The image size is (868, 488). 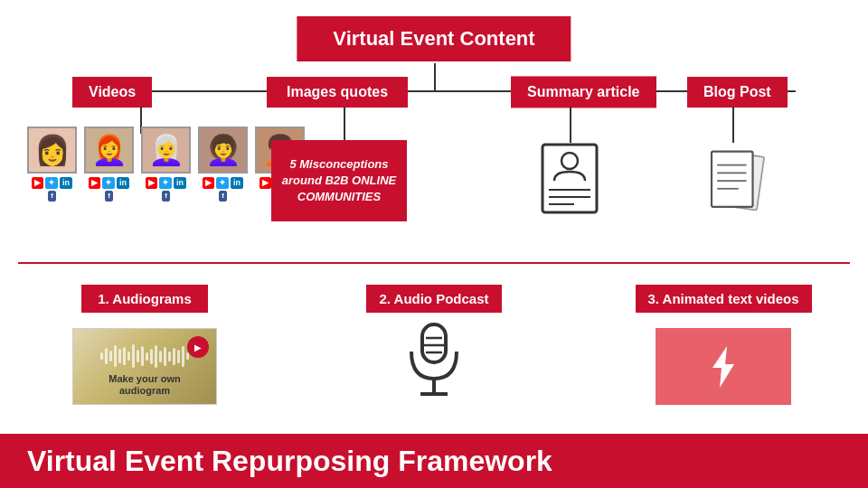 What do you see at coordinates (723, 367) in the screenshot?
I see `animated-thumbnail` at bounding box center [723, 367].